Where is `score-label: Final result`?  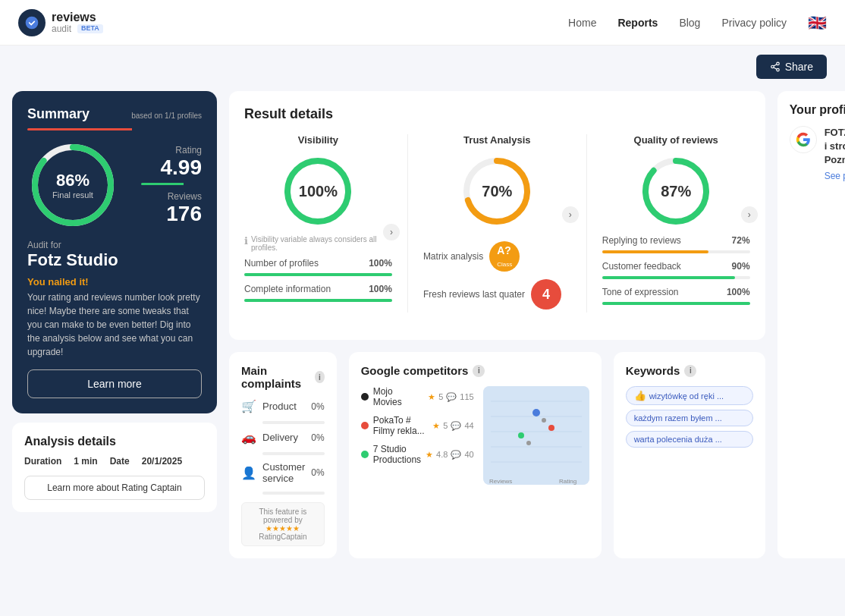
score-label: Final result is located at coordinates (73, 195).